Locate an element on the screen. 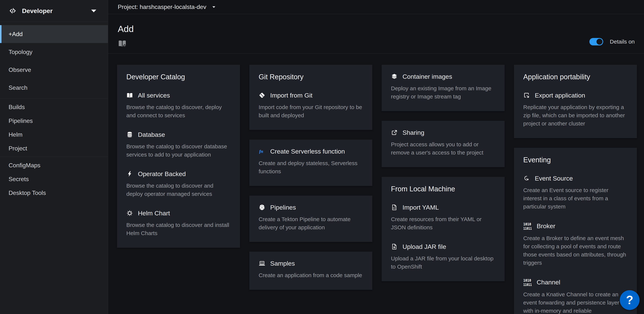  add-action-event-source: Event SourceCreate an Event source to re… is located at coordinates (576, 193).